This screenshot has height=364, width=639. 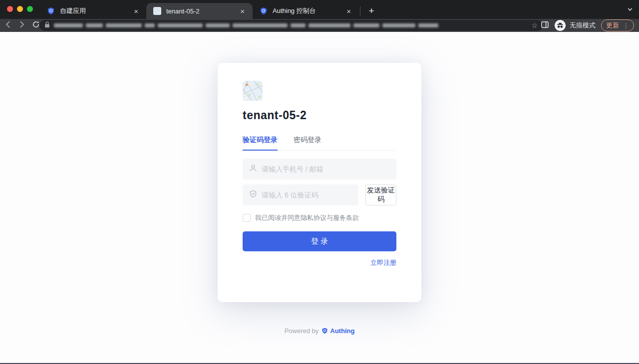 I want to click on map-favicon-icon, so click(x=157, y=11).